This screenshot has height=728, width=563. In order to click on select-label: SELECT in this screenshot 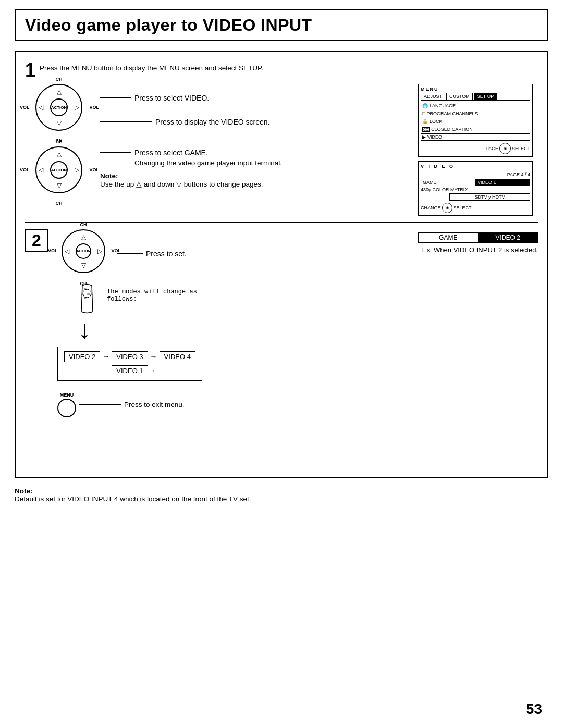, I will do `click(521, 149)`.